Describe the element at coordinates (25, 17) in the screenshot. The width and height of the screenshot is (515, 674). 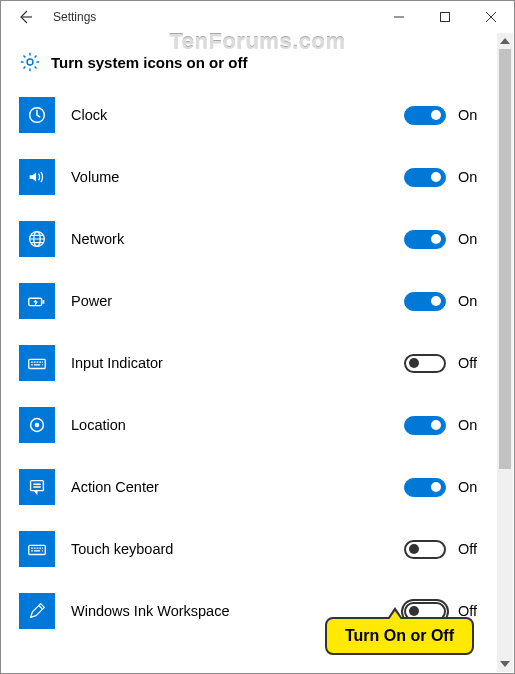
I see `back-button` at that location.